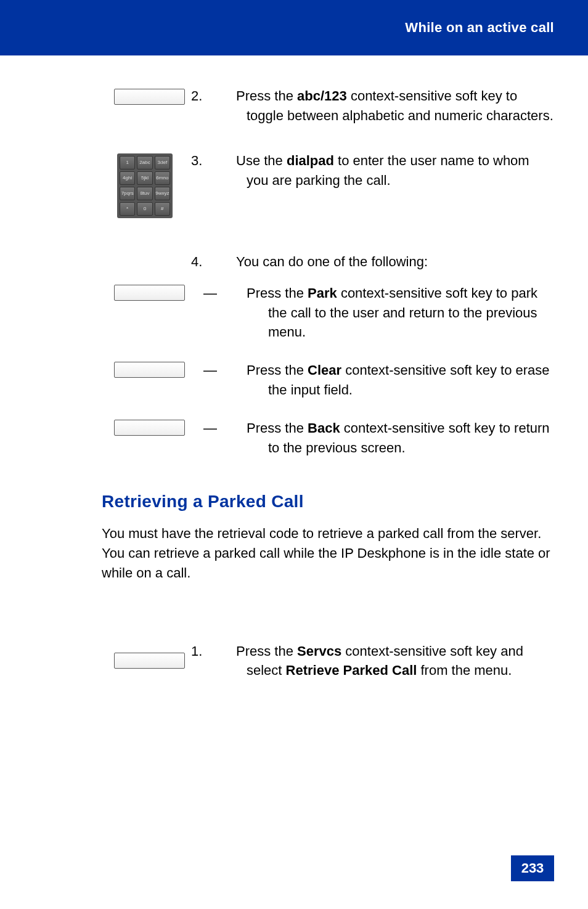 The width and height of the screenshot is (588, 909). I want to click on softkey-clear-button: Clear, so click(149, 370).